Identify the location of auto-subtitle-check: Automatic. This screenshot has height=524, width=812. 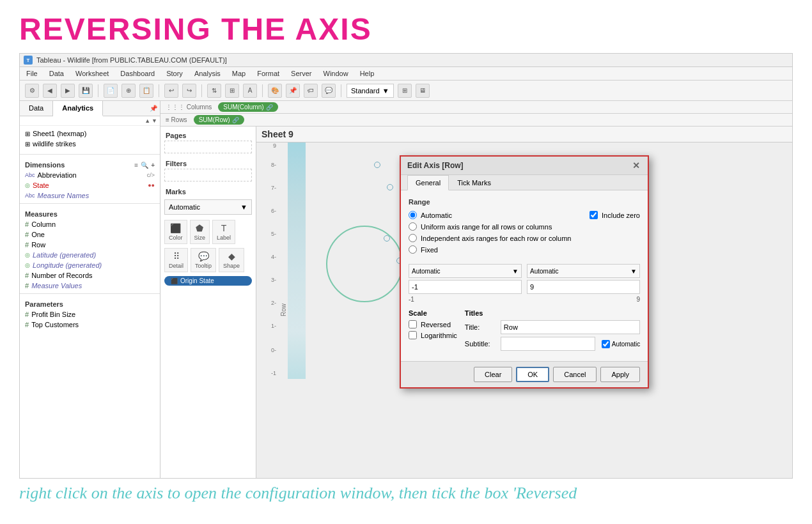
(621, 344).